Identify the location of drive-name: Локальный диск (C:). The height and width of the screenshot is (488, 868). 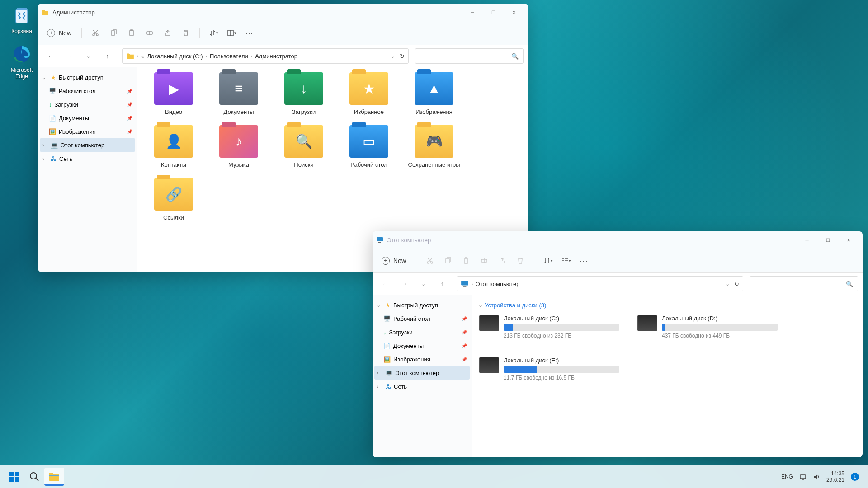
(561, 318).